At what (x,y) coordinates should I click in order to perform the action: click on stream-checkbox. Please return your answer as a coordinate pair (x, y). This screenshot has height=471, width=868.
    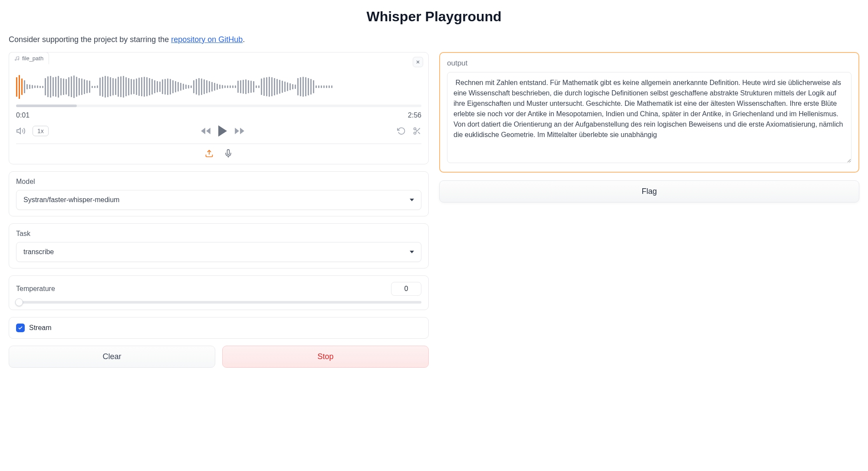
    Looking at the image, I should click on (20, 328).